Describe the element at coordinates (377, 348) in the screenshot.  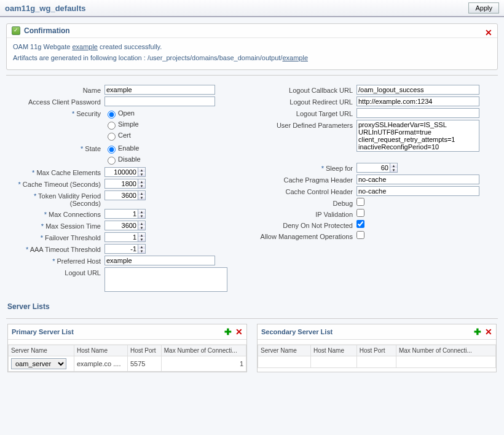
I see `secondary-server-list-panel: Secondary Server List ✚ ✕ Server Name Ho…` at that location.